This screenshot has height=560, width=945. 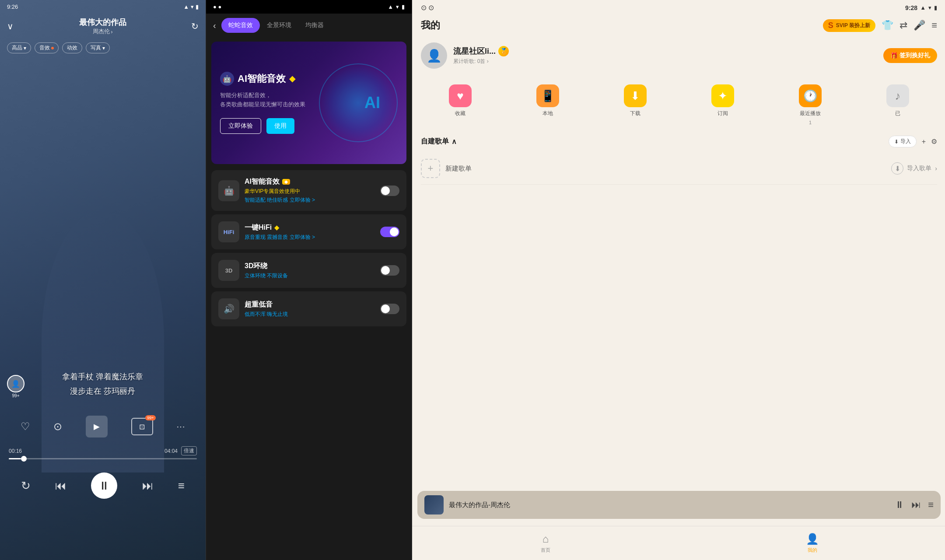 I want to click on my-label: 我的, so click(x=812, y=550).